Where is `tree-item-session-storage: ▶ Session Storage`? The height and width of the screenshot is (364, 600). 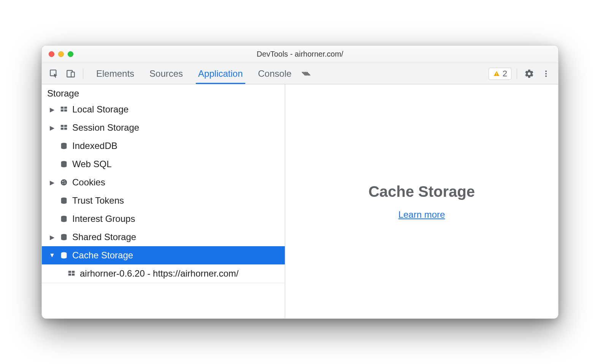 tree-item-session-storage: ▶ Session Storage is located at coordinates (163, 128).